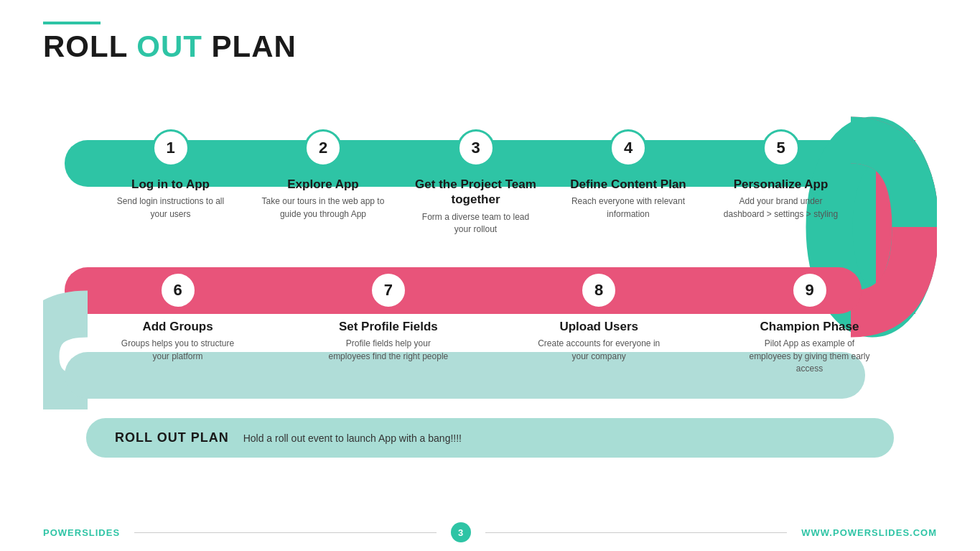  What do you see at coordinates (810, 290) in the screenshot?
I see `step-circle-9: 9` at bounding box center [810, 290].